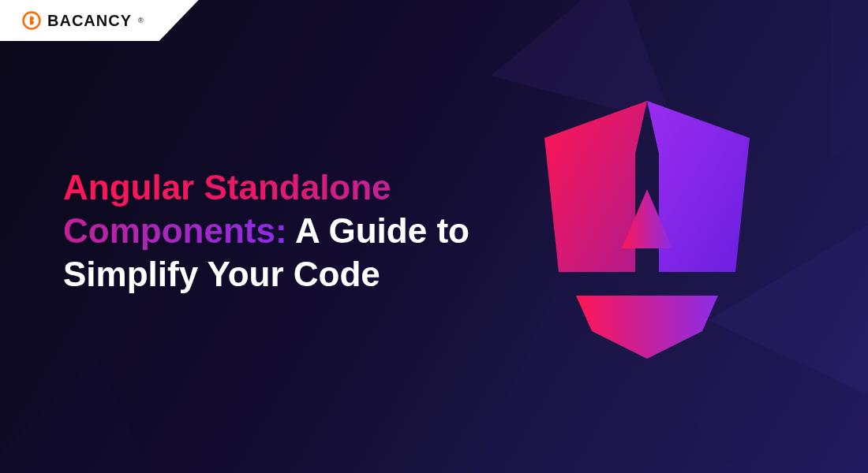  What do you see at coordinates (118, 402) in the screenshot?
I see `bg-triangle` at bounding box center [118, 402].